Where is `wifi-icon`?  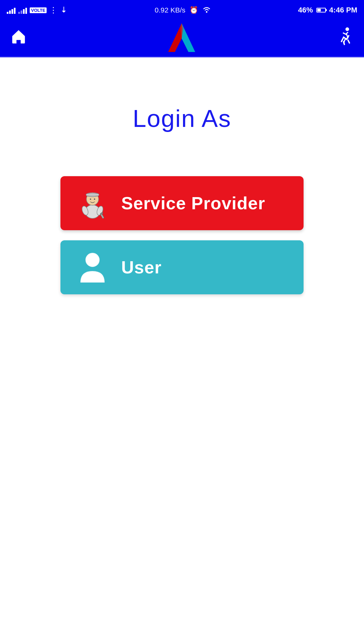
wifi-icon is located at coordinates (207, 10).